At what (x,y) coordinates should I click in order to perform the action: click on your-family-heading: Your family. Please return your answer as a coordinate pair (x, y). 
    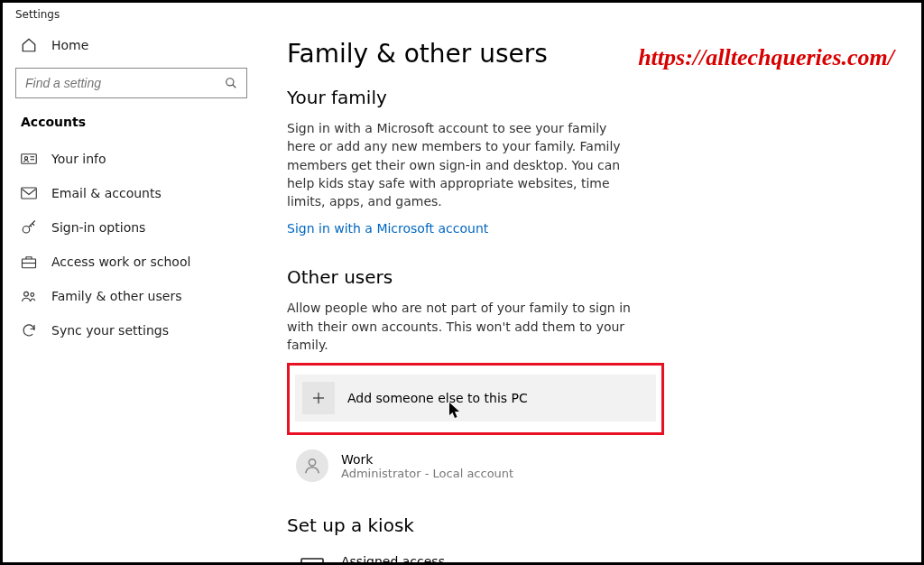
    Looking at the image, I should click on (587, 97).